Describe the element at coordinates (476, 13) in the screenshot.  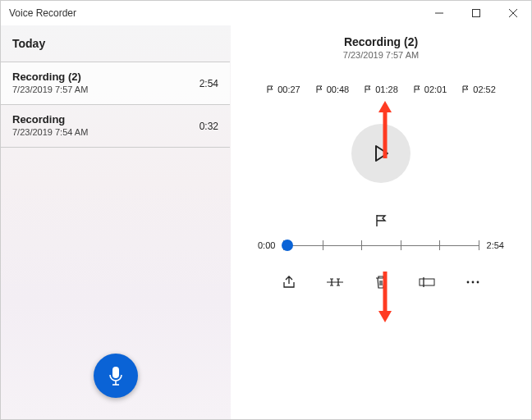
I see `maximize-button` at that location.